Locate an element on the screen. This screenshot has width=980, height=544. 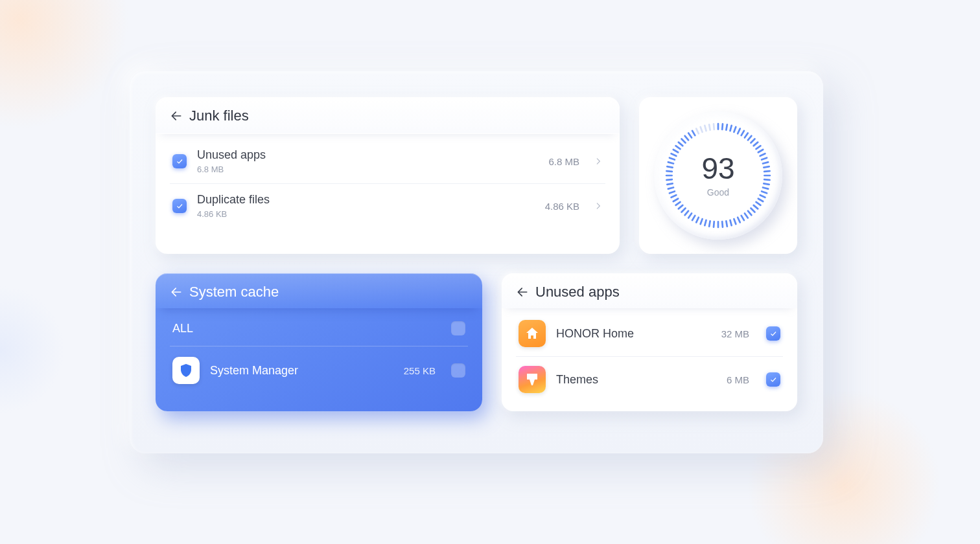
junk-files-title: Junk files is located at coordinates (219, 116).